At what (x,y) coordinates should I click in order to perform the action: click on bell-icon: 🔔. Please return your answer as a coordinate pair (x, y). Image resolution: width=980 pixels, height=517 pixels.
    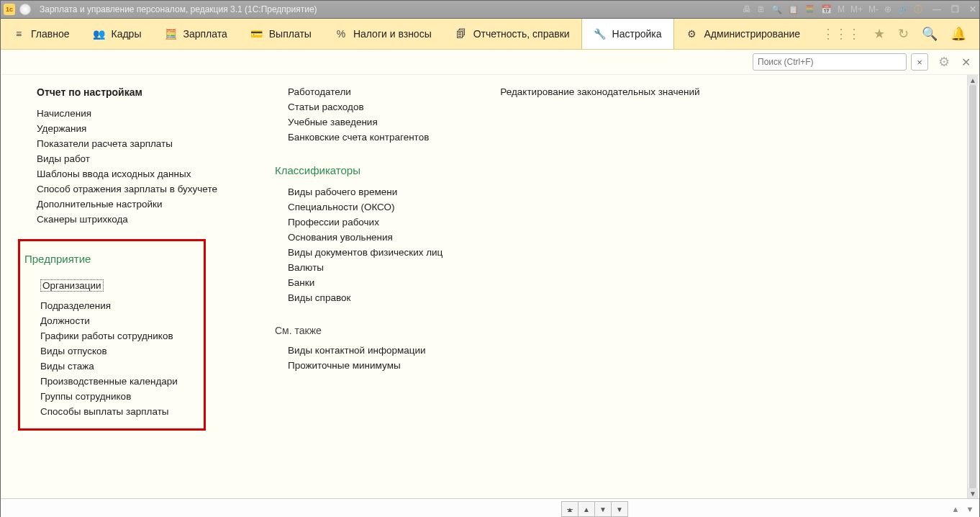
    Looking at the image, I should click on (958, 34).